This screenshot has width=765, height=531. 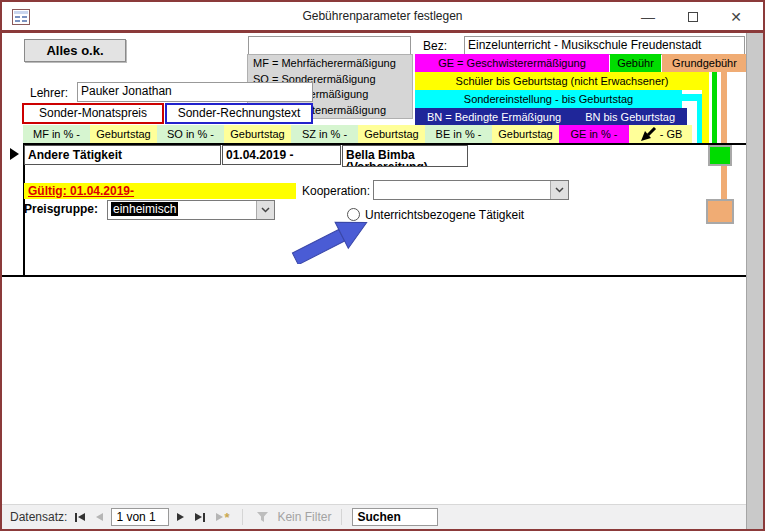 What do you see at coordinates (512, 63) in the screenshot?
I see `legend-ge-bar: GE = Geschwisterermäßigung` at bounding box center [512, 63].